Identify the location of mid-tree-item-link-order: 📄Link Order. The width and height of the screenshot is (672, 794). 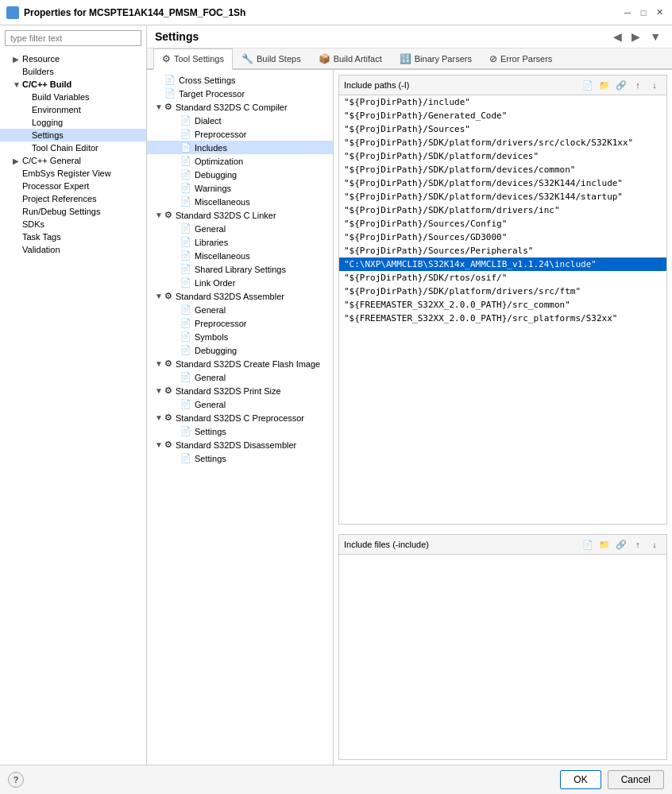
(240, 283).